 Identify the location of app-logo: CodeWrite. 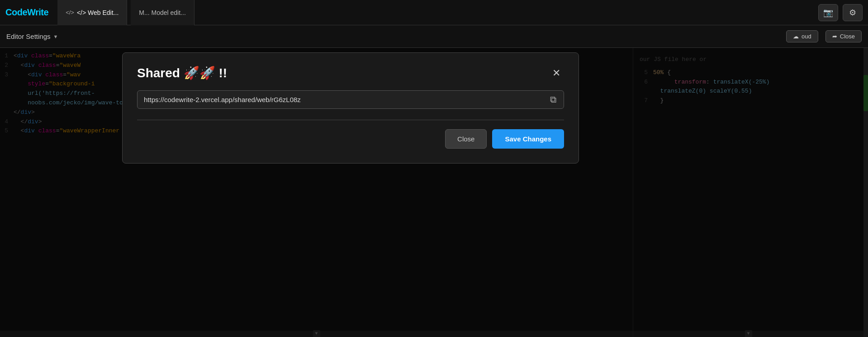
(27, 13).